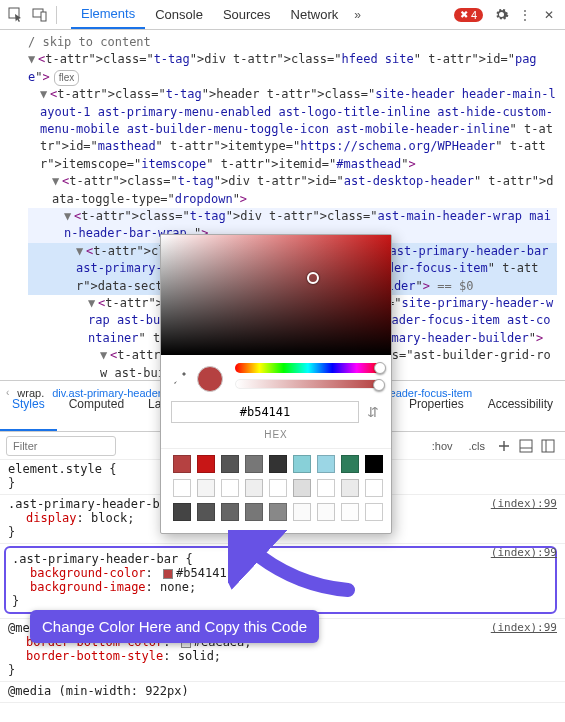  I want to click on hue-thumb, so click(380, 368).